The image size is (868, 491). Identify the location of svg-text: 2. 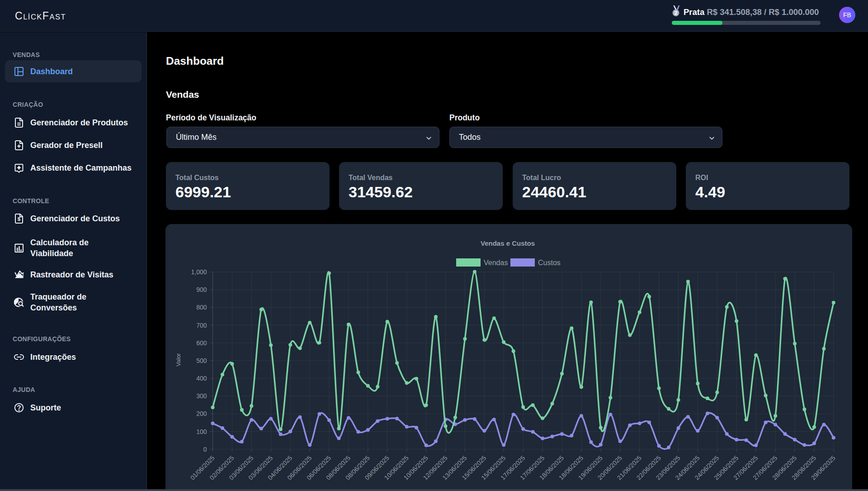
(676, 13).